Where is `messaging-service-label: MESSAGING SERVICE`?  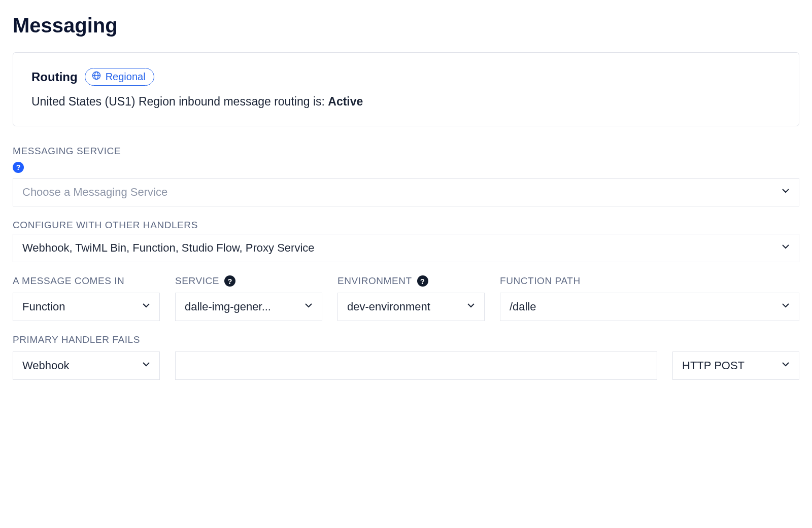 messaging-service-label: MESSAGING SERVICE is located at coordinates (406, 151).